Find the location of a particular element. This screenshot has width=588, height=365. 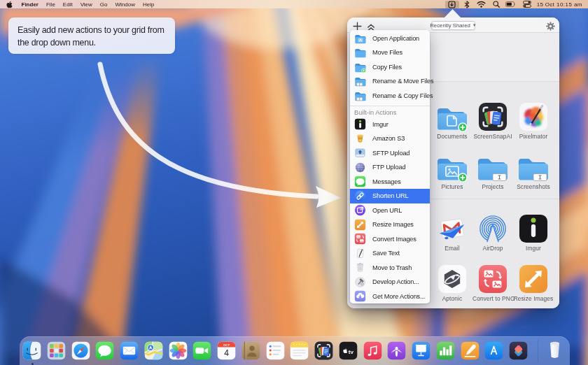

grid-item-label: Projects is located at coordinates (493, 187).